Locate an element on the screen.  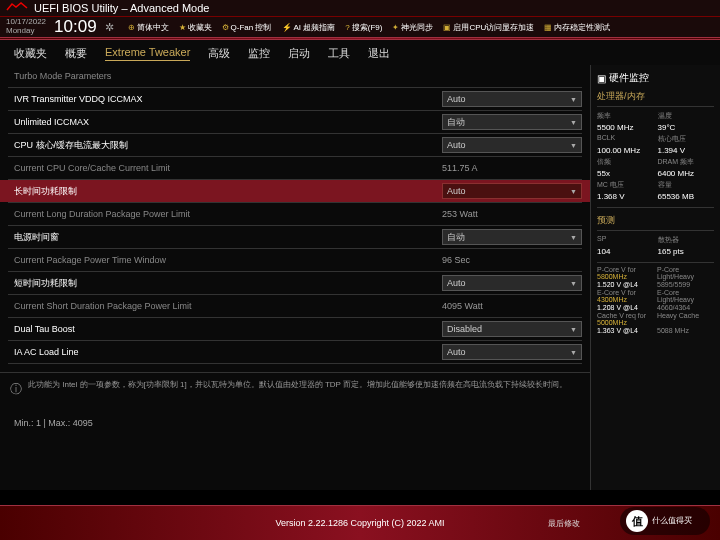
setting-value: 511.75 A is located at coordinates (512, 168).